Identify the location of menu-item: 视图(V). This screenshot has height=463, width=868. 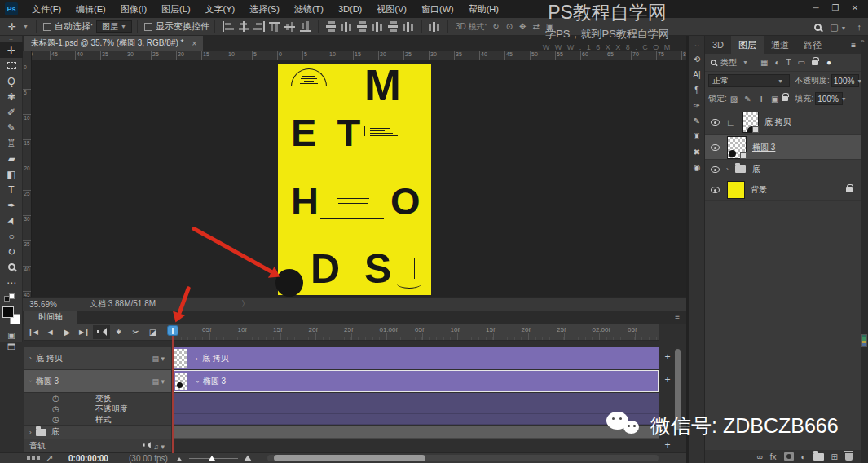
(391, 9).